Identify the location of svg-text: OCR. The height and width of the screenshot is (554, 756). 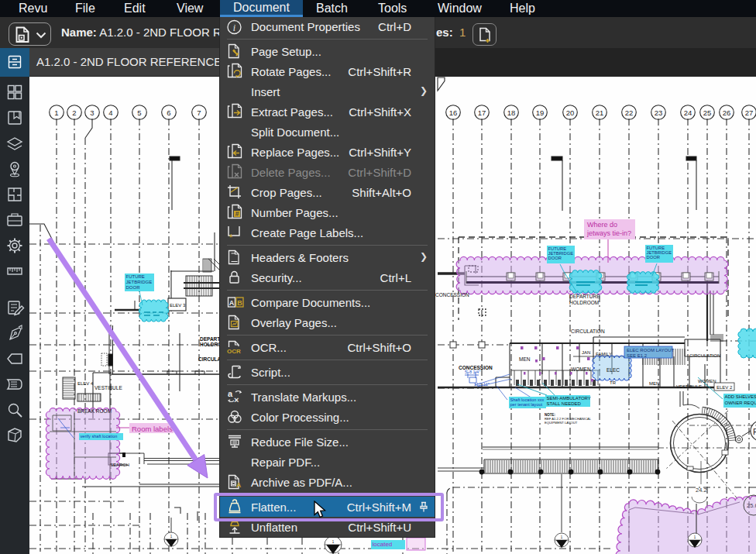
(234, 352).